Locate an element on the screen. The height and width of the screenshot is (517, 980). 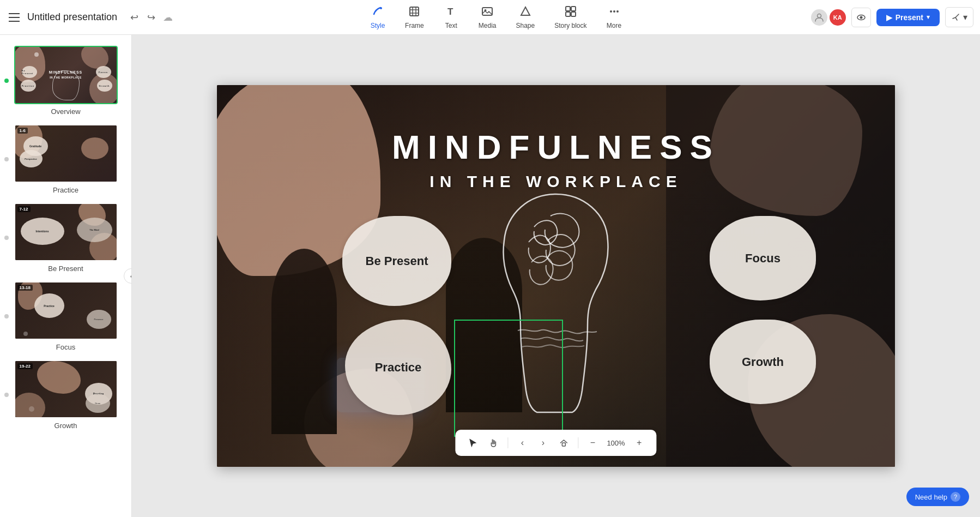
slide-indicator-practice is located at coordinates (7, 159).